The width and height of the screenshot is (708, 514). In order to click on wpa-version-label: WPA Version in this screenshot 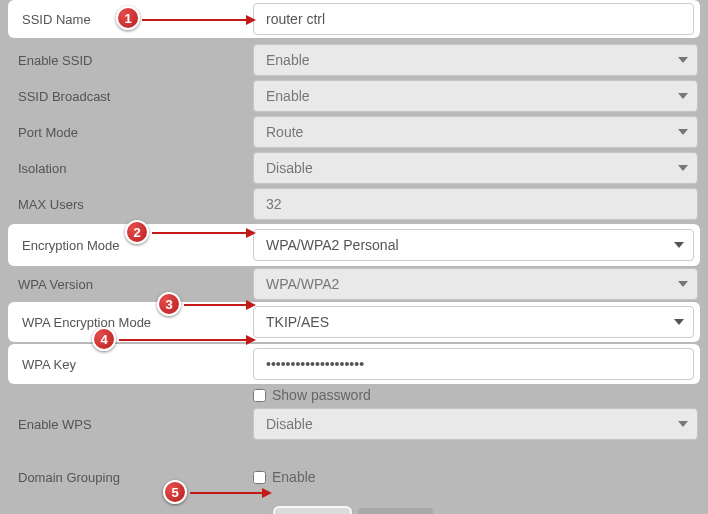, I will do `click(130, 284)`.